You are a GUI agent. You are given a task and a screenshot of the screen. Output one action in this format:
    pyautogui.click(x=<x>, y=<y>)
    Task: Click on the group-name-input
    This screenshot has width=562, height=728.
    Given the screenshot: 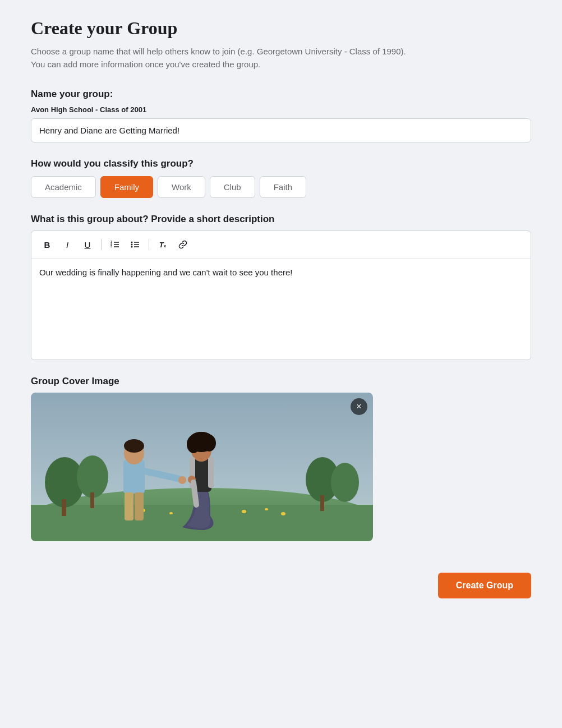 What is the action you would take?
    pyautogui.click(x=281, y=130)
    